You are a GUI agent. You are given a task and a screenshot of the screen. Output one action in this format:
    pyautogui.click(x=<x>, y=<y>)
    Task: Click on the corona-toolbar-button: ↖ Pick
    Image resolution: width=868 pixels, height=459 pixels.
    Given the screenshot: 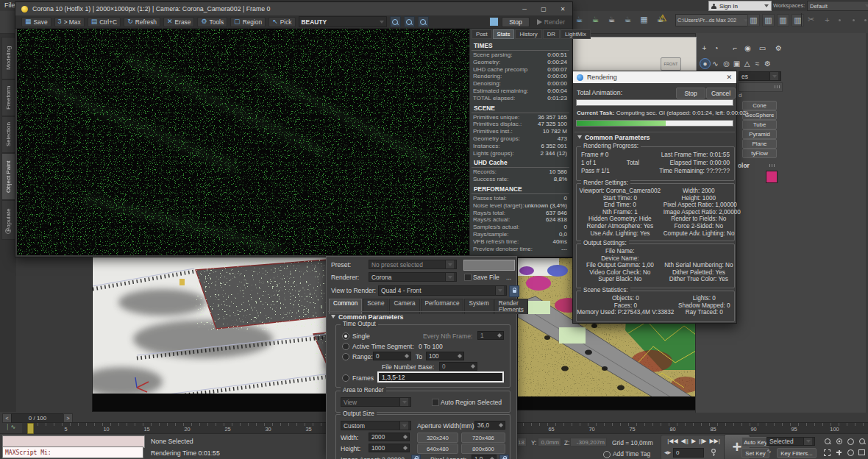 What is the action you would take?
    pyautogui.click(x=282, y=22)
    